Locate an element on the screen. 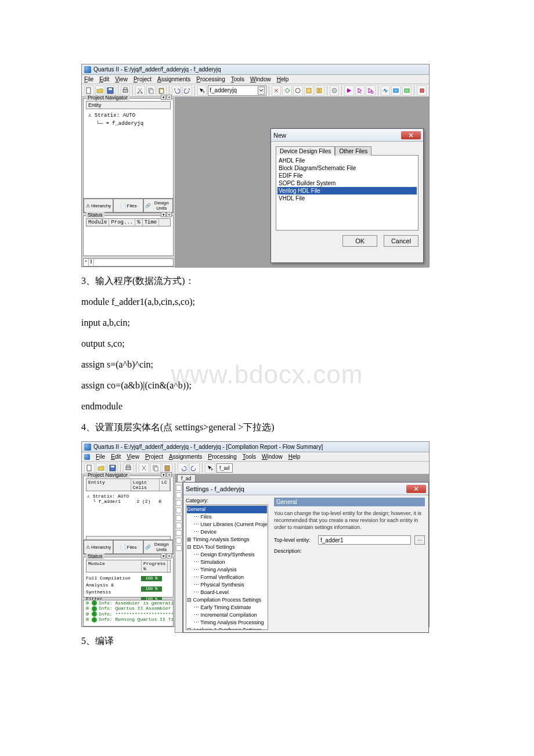  timing-icon is located at coordinates (370, 91).